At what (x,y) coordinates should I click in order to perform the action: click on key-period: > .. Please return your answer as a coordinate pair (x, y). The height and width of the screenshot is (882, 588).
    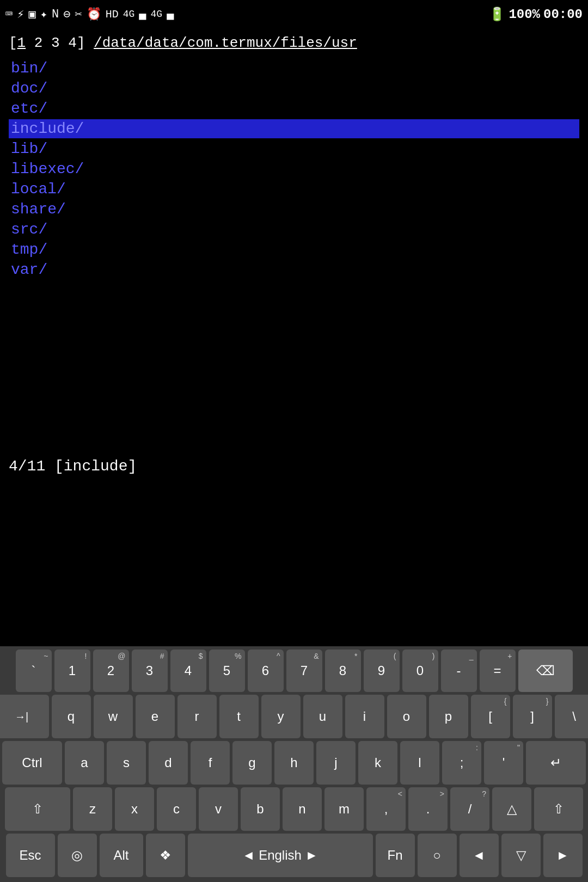
    Looking at the image, I should click on (428, 809).